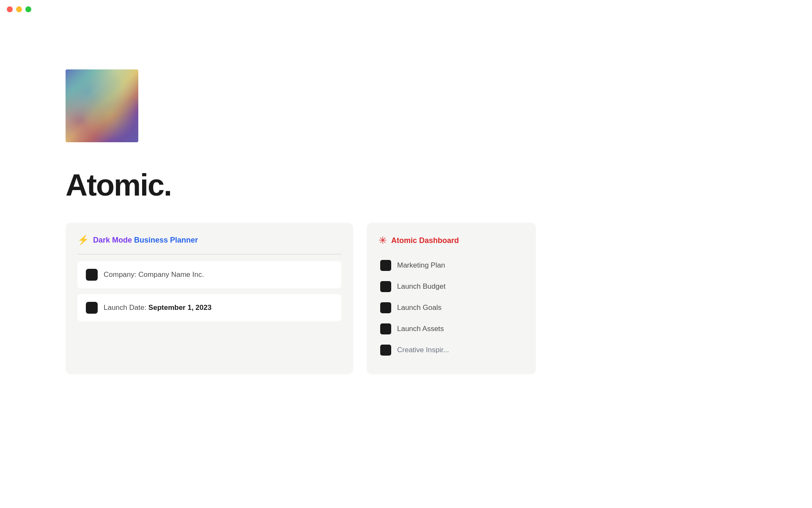 This screenshot has width=812, height=508. Describe the element at coordinates (451, 265) in the screenshot. I see `list-item: Marketing Plan` at that location.